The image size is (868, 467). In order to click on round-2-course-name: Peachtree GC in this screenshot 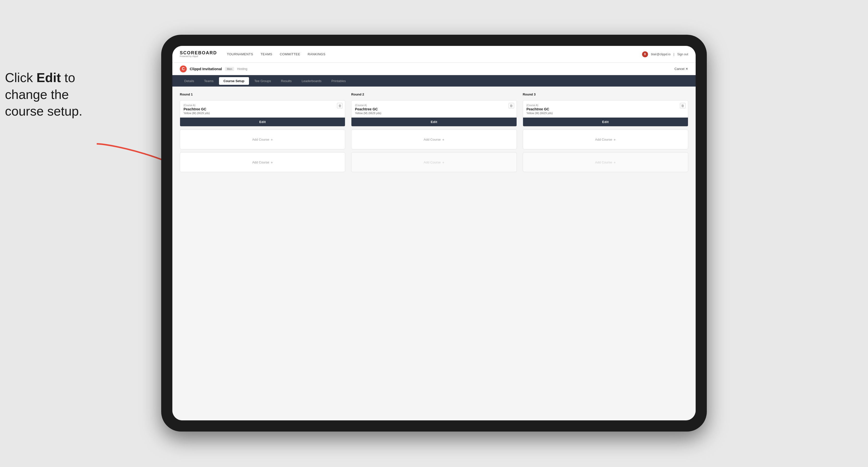, I will do `click(434, 109)`.